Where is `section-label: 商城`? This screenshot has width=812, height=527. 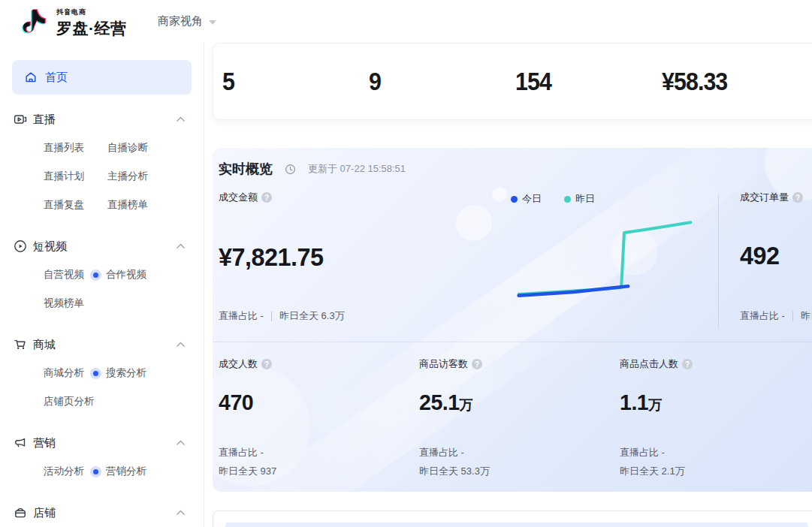
section-label: 商城 is located at coordinates (44, 345).